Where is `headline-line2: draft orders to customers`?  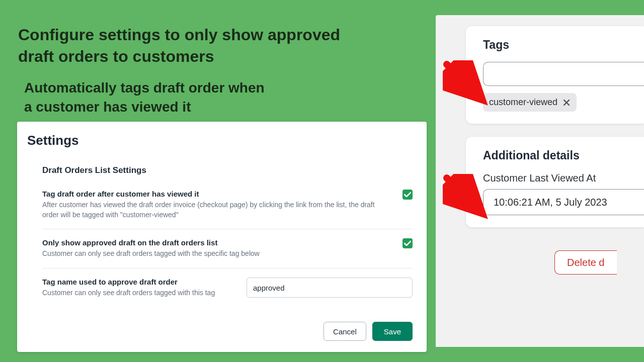
headline-line2: draft orders to customers is located at coordinates (116, 56).